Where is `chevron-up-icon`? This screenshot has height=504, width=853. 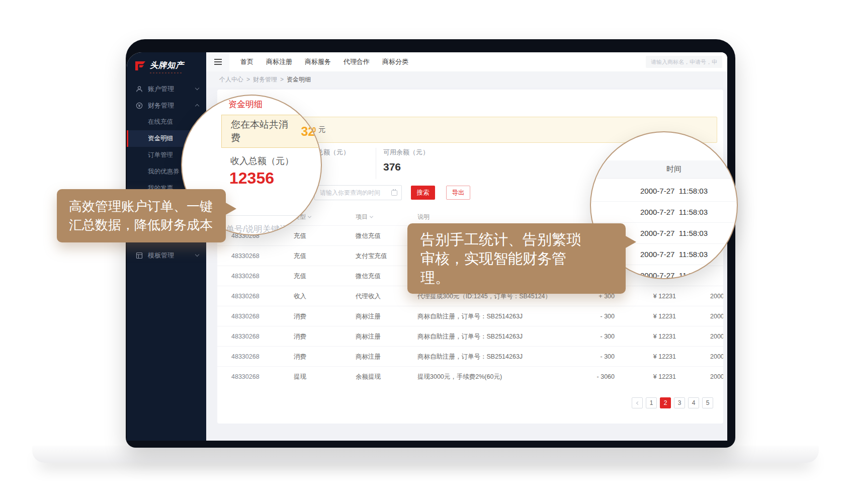 chevron-up-icon is located at coordinates (197, 106).